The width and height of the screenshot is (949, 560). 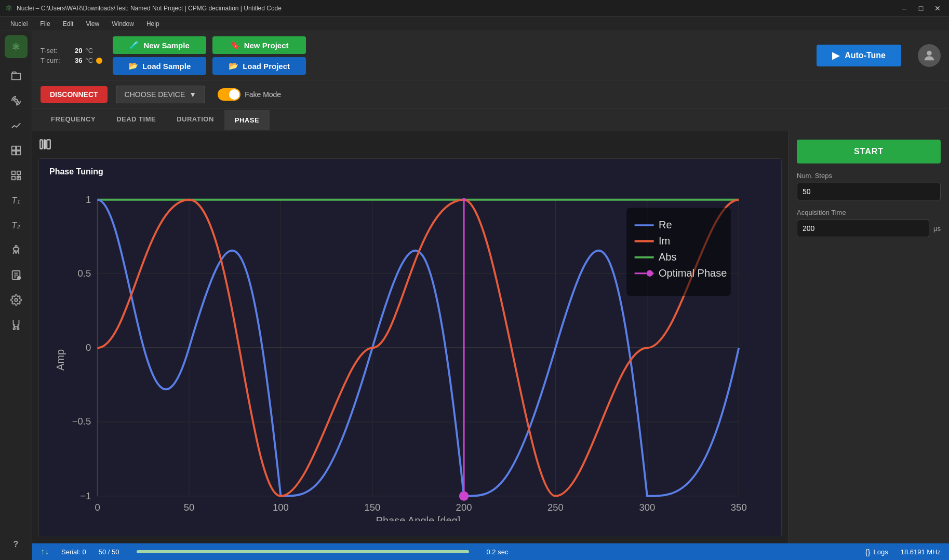 I want to click on status-frequency: 18.6191 MHz, so click(x=920, y=552).